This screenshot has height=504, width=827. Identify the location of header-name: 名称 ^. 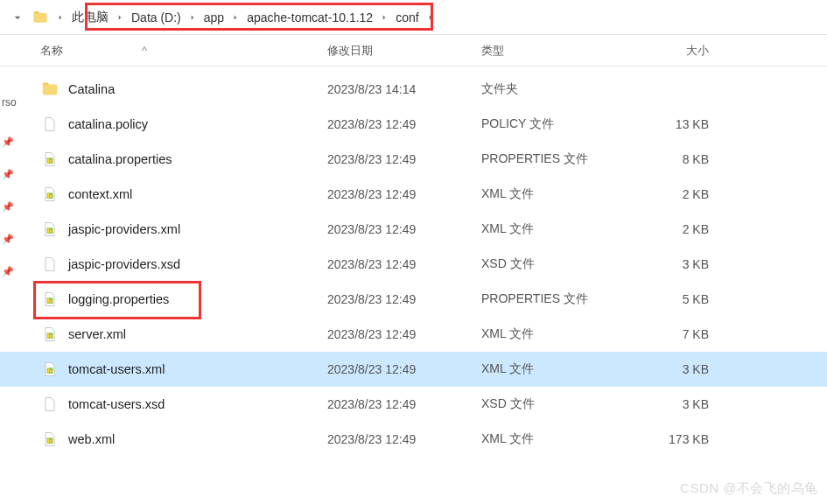
(184, 51).